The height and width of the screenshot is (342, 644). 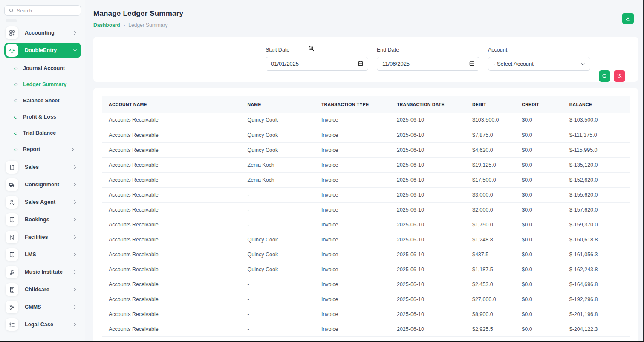 I want to click on sidebar-item-report: Report, so click(x=43, y=149).